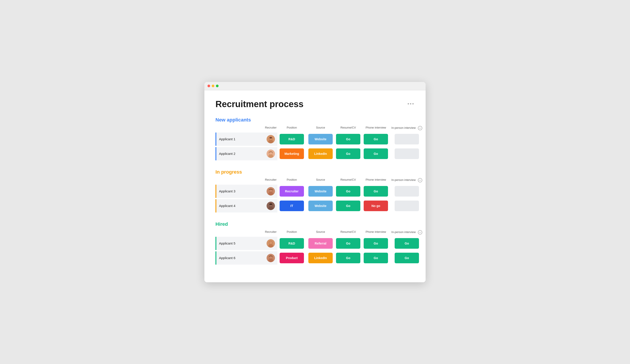  I want to click on applicant-name-1-0: Applicant 3, so click(240, 191).